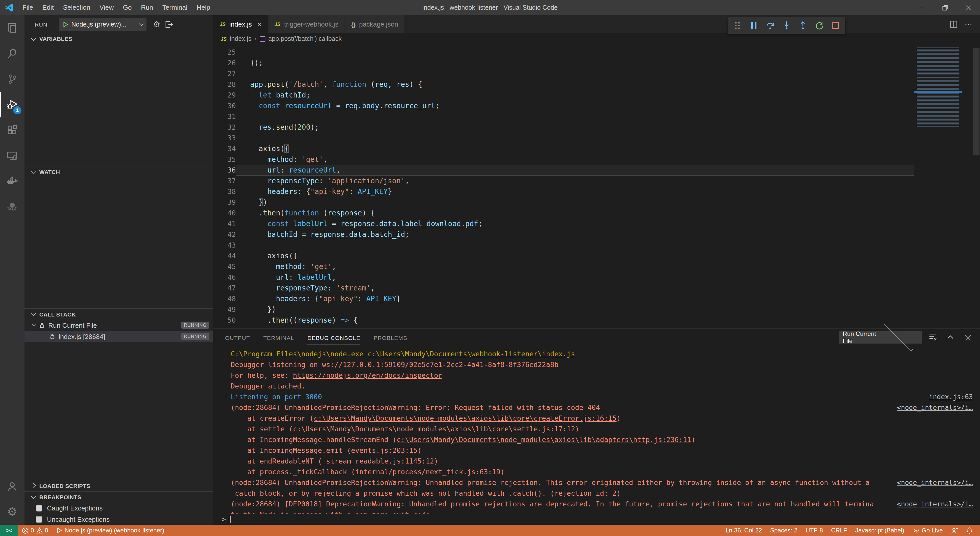 Image resolution: width=980 pixels, height=536 pixels. I want to click on console-prompt: >, so click(597, 519).